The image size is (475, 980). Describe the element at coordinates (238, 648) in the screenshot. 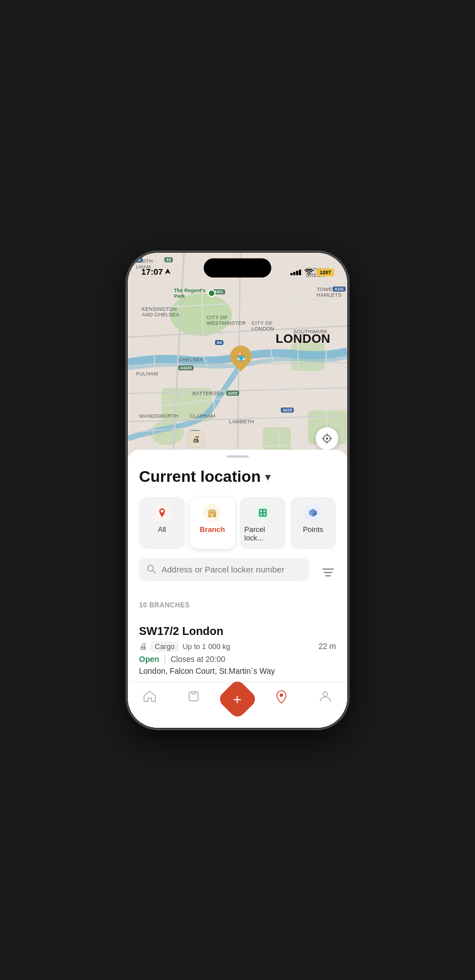

I see `branch-item: SW17/2 London 🖨 Cargo Up to 1 000 kg 22 …` at that location.